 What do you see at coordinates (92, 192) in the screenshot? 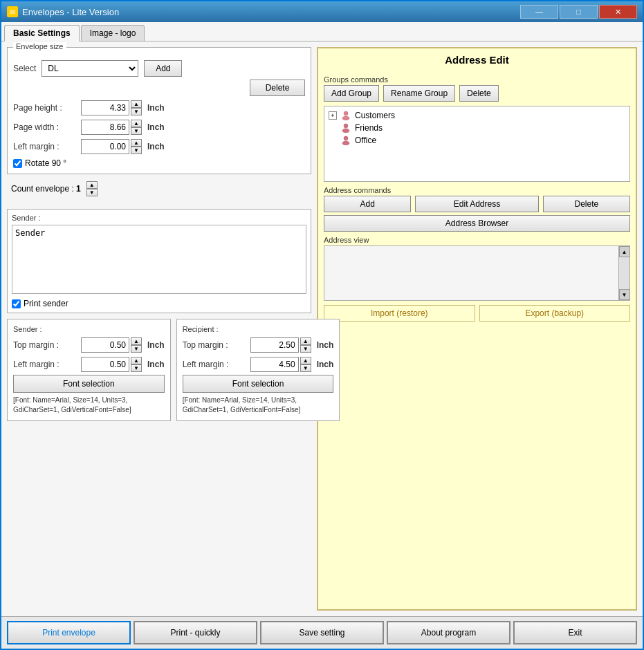
I see `count-down: ▼` at bounding box center [92, 192].